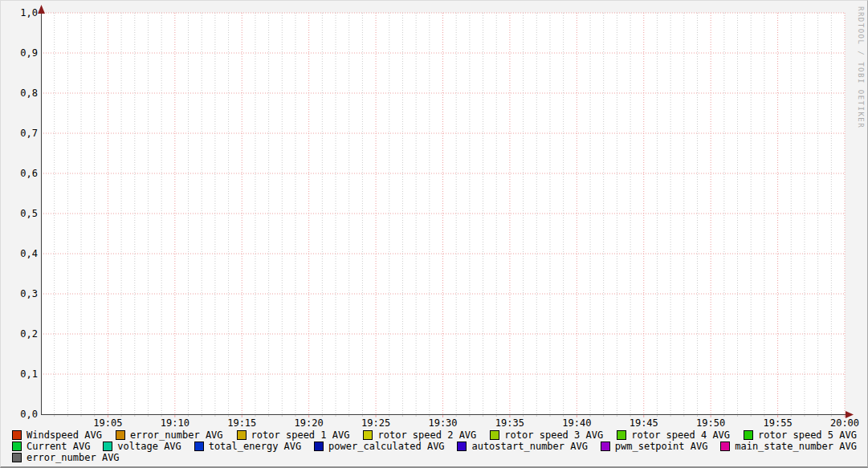 This screenshot has height=468, width=868. What do you see at coordinates (387, 446) in the screenshot?
I see `legend-label: power_calculated AVG` at bounding box center [387, 446].